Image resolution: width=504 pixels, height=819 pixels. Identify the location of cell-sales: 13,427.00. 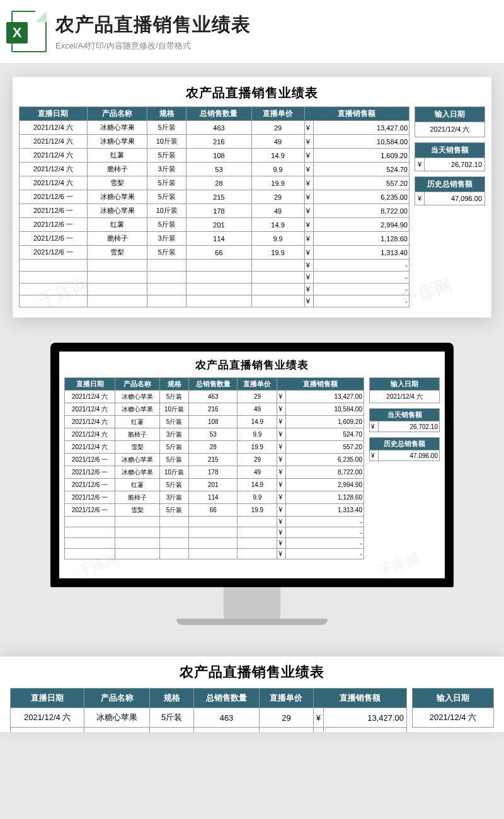
(365, 718).